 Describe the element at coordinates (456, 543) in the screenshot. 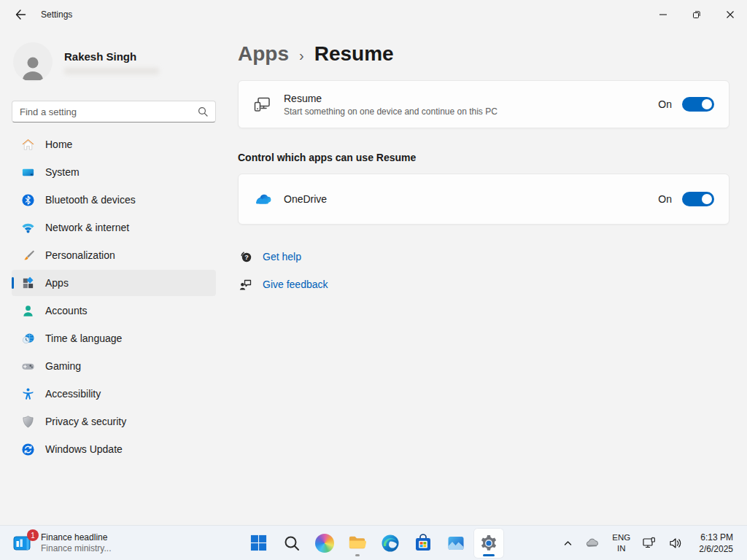

I see `photos-icon` at that location.